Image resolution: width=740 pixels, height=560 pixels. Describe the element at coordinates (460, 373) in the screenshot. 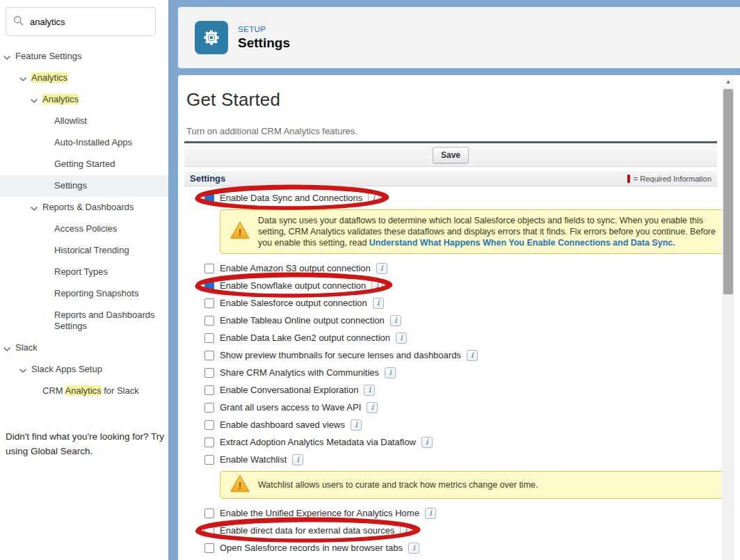

I see `setting-row-share-crm-analytics-with-communities: Share CRM Analytics with Communitiesi` at that location.